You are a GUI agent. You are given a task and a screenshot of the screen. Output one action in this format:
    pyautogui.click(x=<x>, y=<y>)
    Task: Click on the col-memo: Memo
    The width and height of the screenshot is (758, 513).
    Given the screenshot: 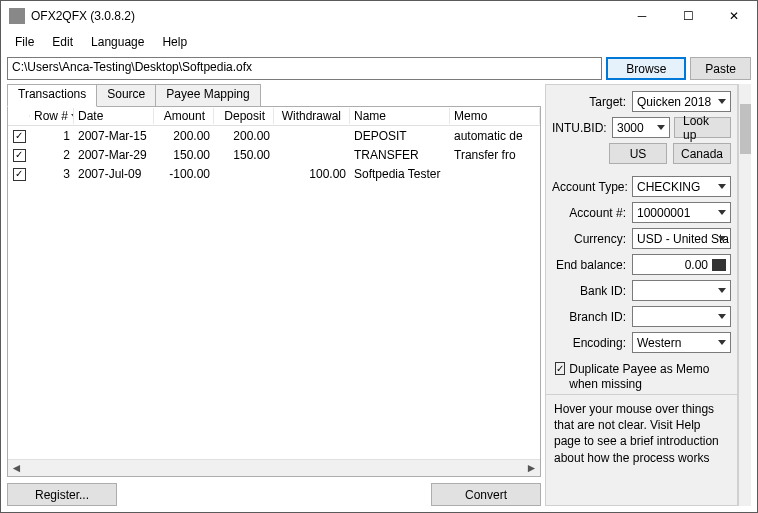 What is the action you would take?
    pyautogui.click(x=495, y=116)
    